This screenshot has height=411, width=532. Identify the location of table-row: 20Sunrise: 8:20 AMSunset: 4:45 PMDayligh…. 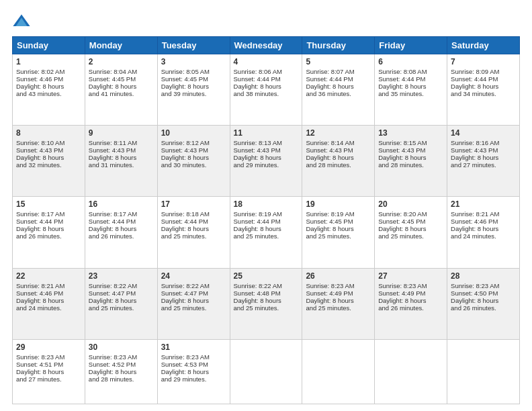
(411, 232).